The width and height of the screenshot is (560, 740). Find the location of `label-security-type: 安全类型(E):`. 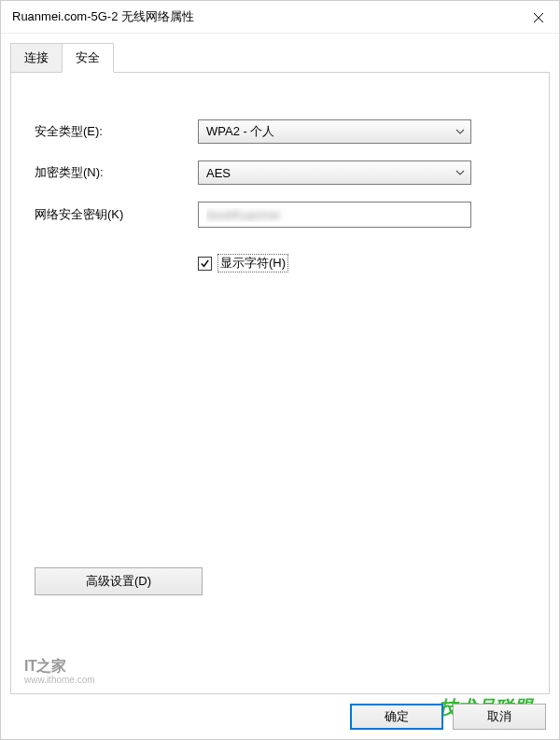

label-security-type: 安全类型(E): is located at coordinates (116, 132).